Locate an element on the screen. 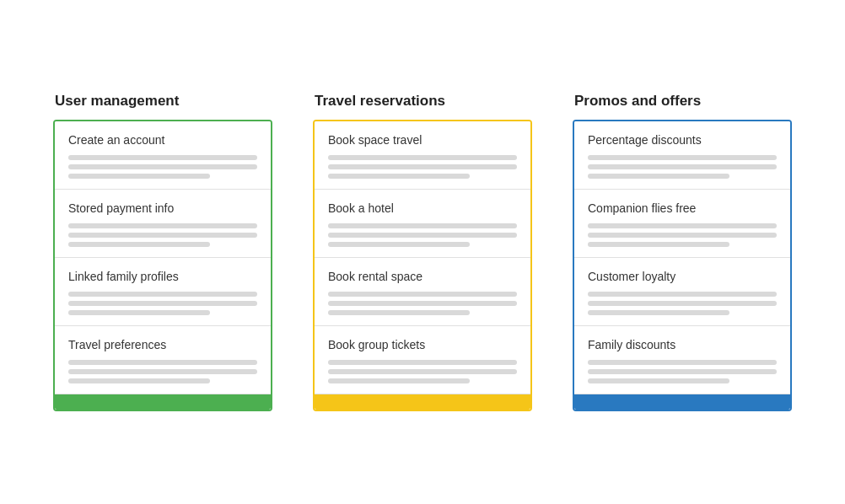 This screenshot has width=845, height=504. card-title-promos-and-offers-0: Percentage discounts is located at coordinates (682, 140).